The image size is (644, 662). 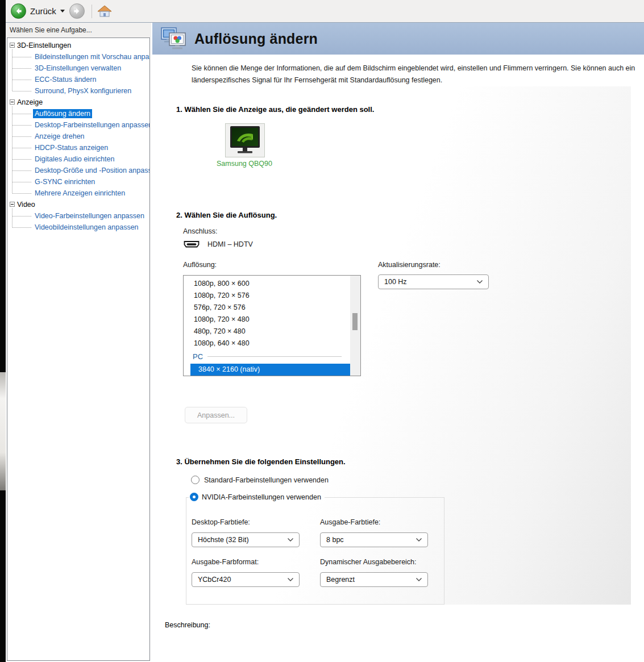 What do you see at coordinates (355, 326) in the screenshot?
I see `listbox-scrollbar-track` at bounding box center [355, 326].